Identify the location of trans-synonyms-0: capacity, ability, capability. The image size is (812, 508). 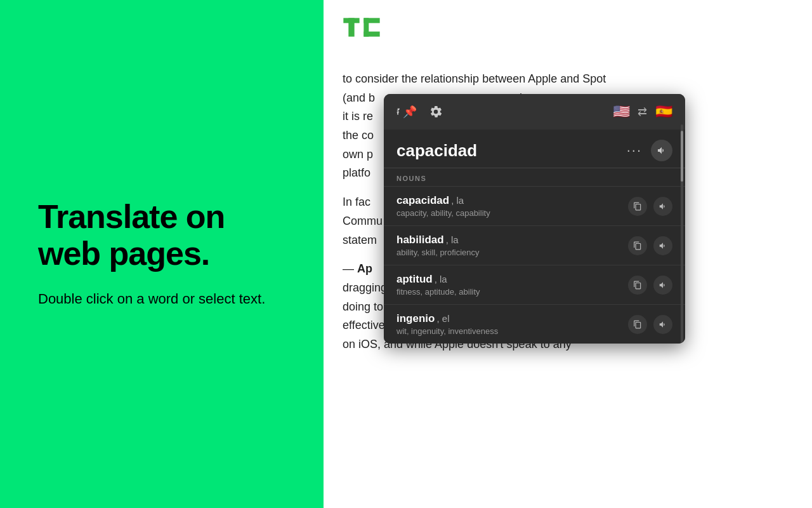
(513, 213).